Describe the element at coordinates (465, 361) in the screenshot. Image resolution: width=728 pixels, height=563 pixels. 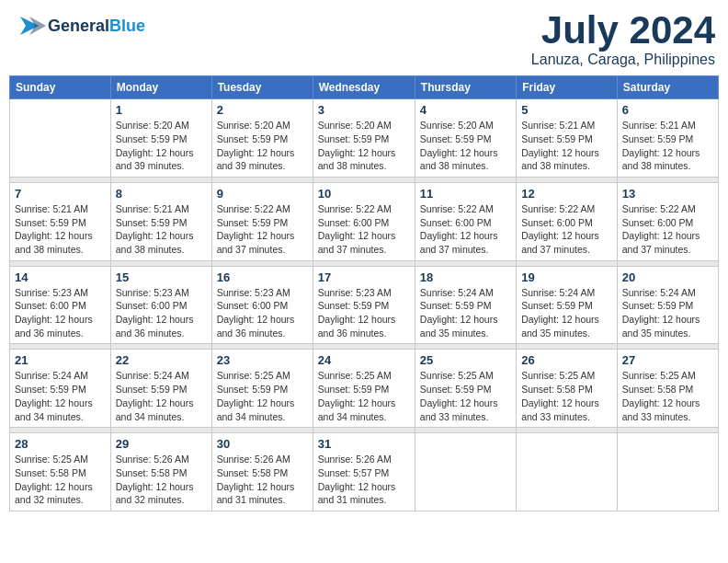
I see `day-number: 25` at that location.